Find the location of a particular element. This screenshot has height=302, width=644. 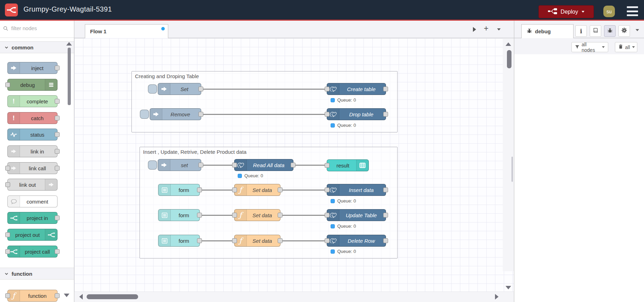

node-create-table: Create table is located at coordinates (356, 89).